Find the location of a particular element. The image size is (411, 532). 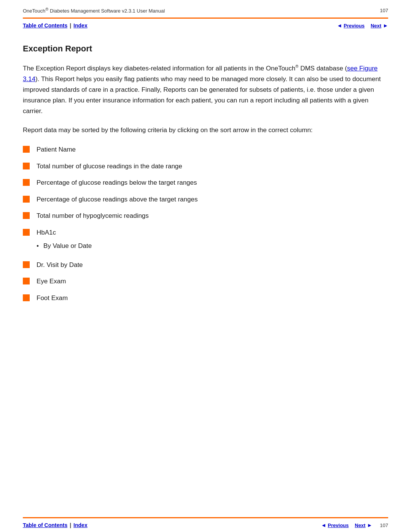

bullet-item-patient-name: Patient Name is located at coordinates (206, 150).